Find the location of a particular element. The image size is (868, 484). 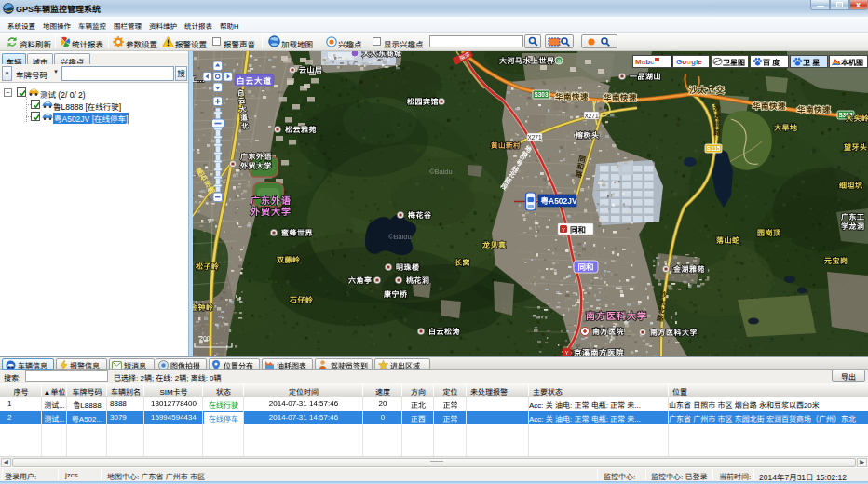

svg-text: 一品湖山 is located at coordinates (645, 76).